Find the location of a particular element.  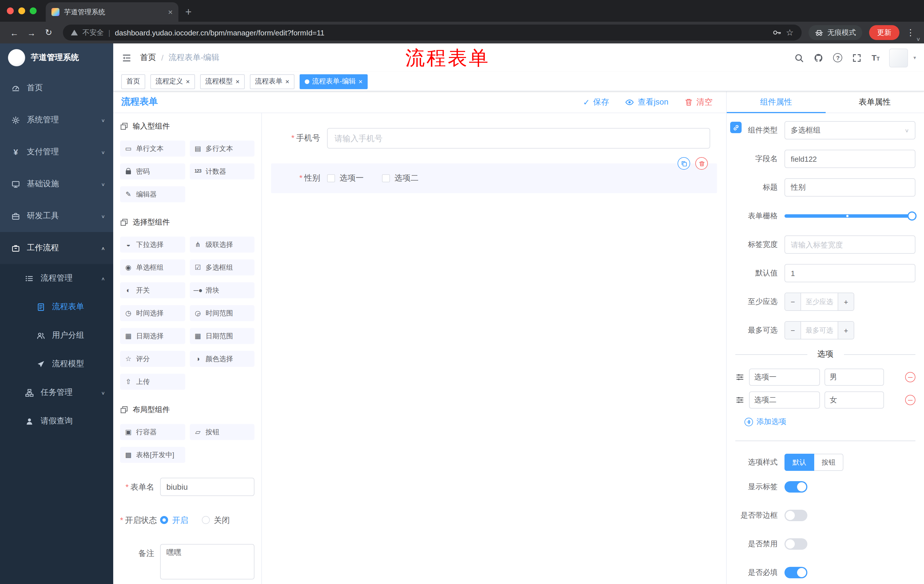

tag-home: 首页 is located at coordinates (133, 81).